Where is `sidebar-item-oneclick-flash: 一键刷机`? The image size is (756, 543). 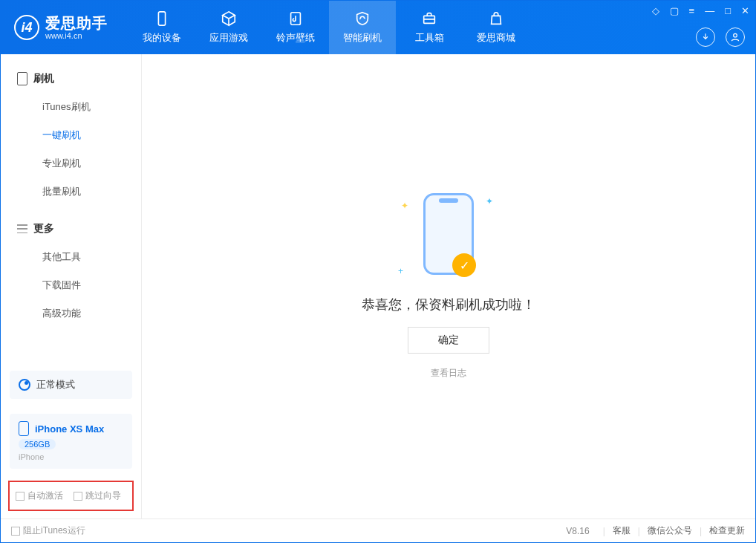 sidebar-item-oneclick-flash: 一键刷机 is located at coordinates (71, 135).